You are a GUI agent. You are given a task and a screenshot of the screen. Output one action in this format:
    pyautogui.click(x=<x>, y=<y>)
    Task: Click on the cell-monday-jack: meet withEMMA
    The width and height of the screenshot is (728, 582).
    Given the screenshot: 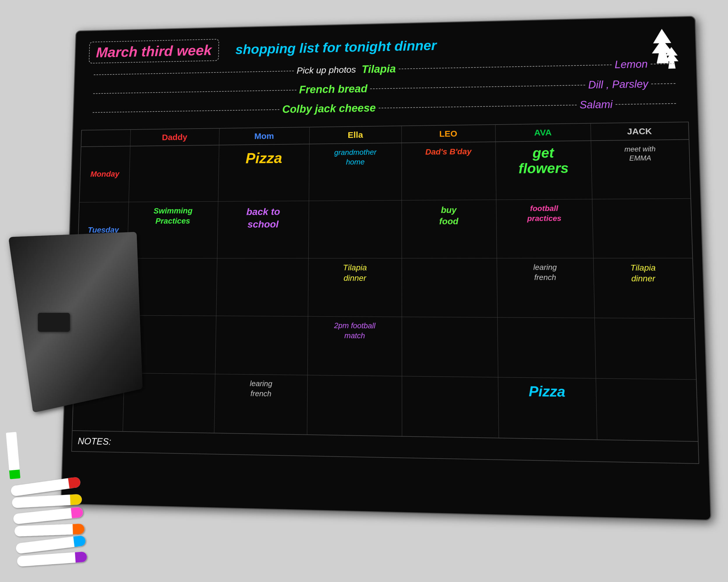 What is the action you would take?
    pyautogui.click(x=641, y=169)
    